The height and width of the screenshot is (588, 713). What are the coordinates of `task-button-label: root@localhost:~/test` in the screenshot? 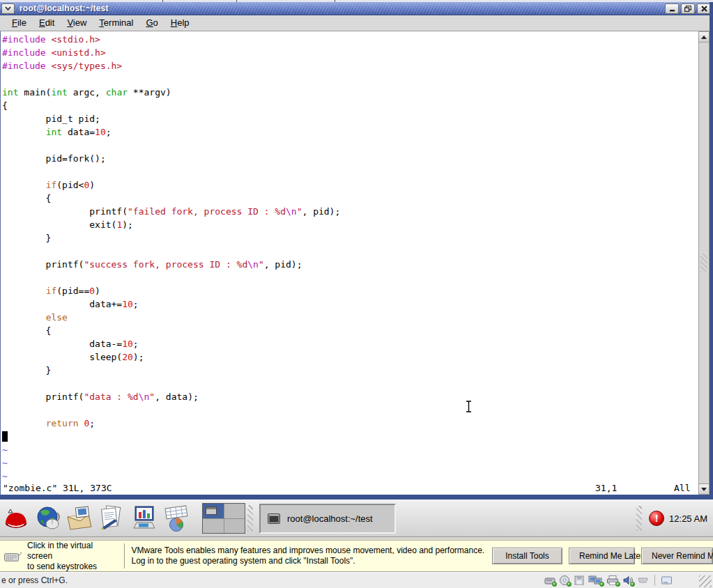 It's located at (330, 518).